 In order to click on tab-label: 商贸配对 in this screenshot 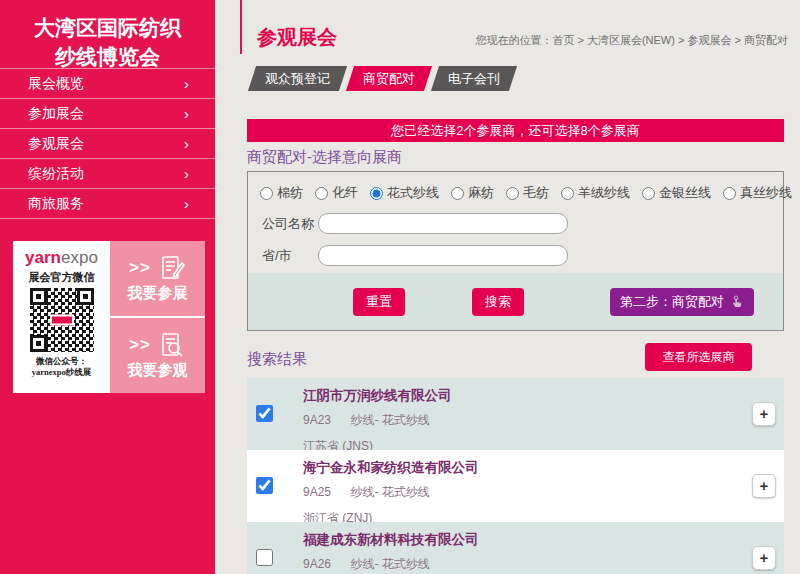, I will do `click(389, 78)`.